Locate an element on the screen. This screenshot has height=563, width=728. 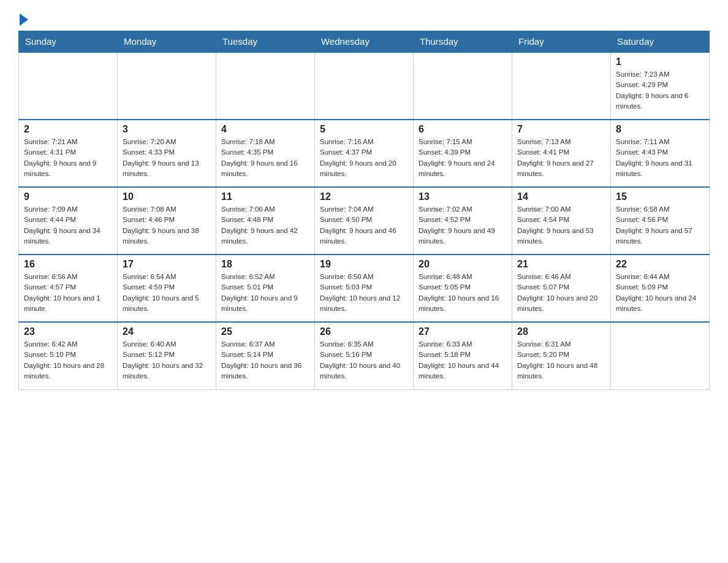
day-number: 20 is located at coordinates (463, 264).